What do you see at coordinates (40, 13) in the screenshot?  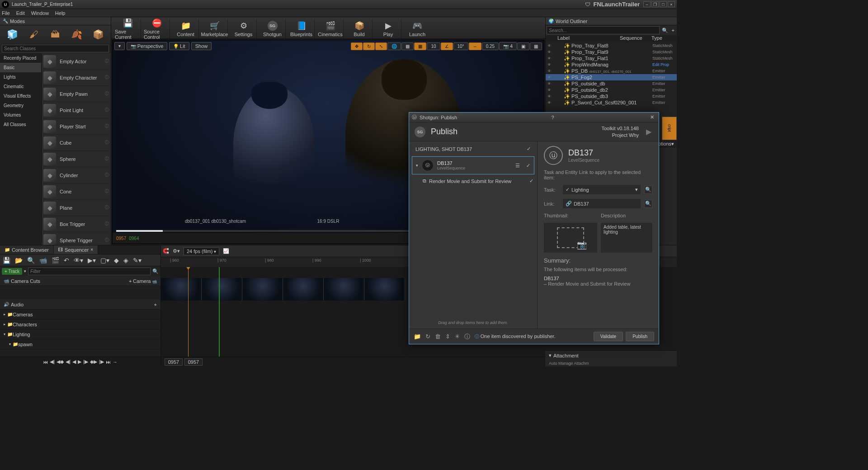 I see `menu-window: Window` at bounding box center [40, 13].